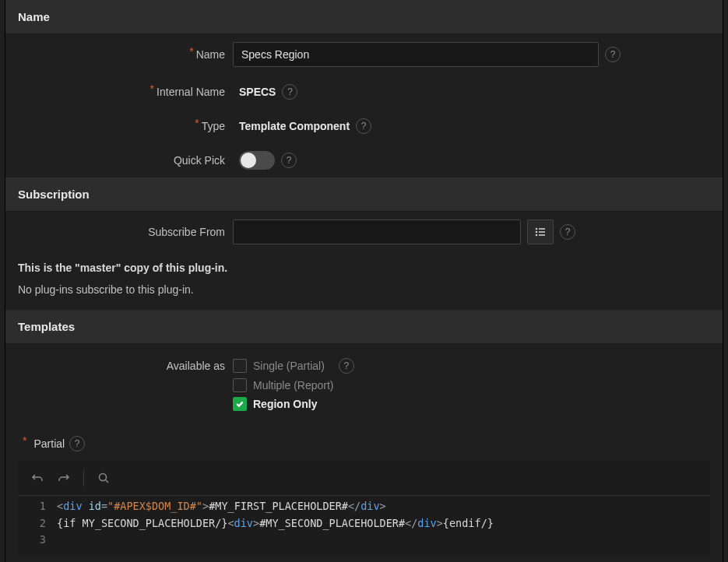 This screenshot has width=728, height=562. I want to click on undo-icon, so click(37, 478).